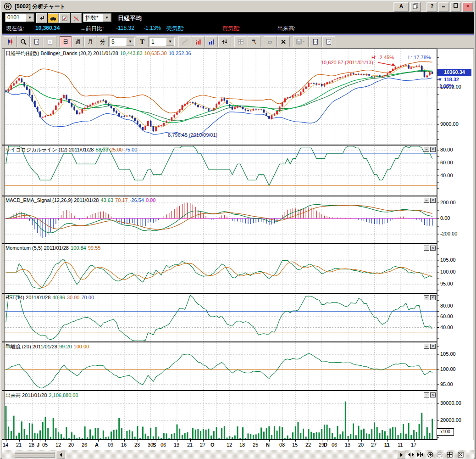 This screenshot has width=476, height=459. What do you see at coordinates (23, 42) in the screenshot?
I see `zoom-button` at bounding box center [23, 42].